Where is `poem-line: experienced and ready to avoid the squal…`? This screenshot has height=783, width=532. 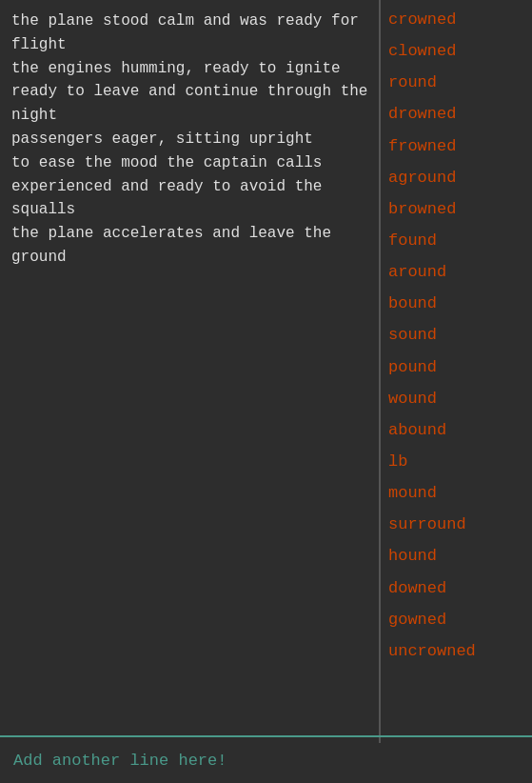
poem-line: experienced and ready to avoid the squal… is located at coordinates (190, 199).